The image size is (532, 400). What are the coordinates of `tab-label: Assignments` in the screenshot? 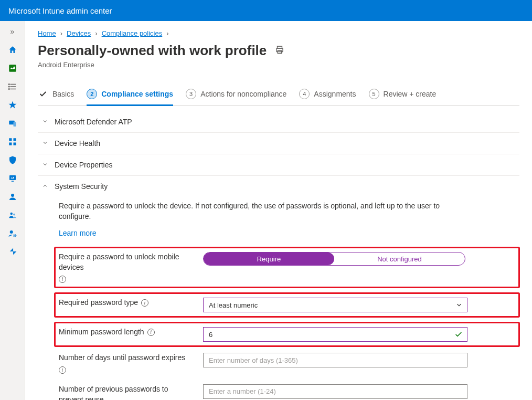 It's located at (335, 94).